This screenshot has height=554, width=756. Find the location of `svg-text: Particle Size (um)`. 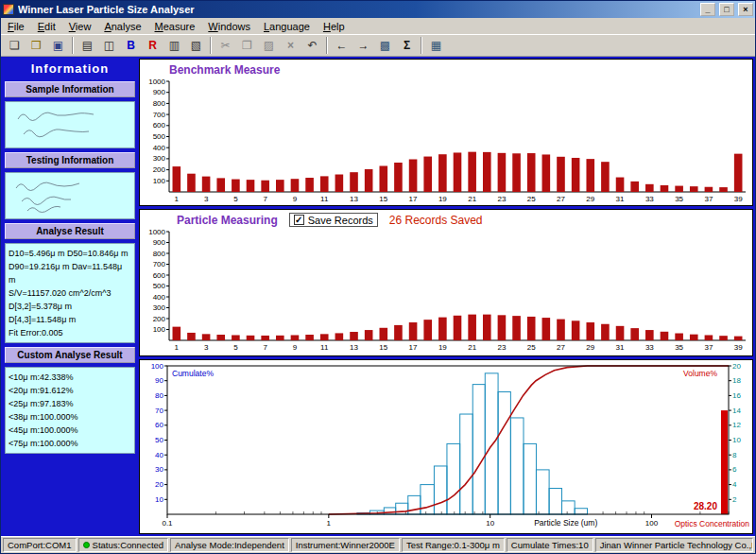

svg-text: Particle Size (um) is located at coordinates (565, 523).